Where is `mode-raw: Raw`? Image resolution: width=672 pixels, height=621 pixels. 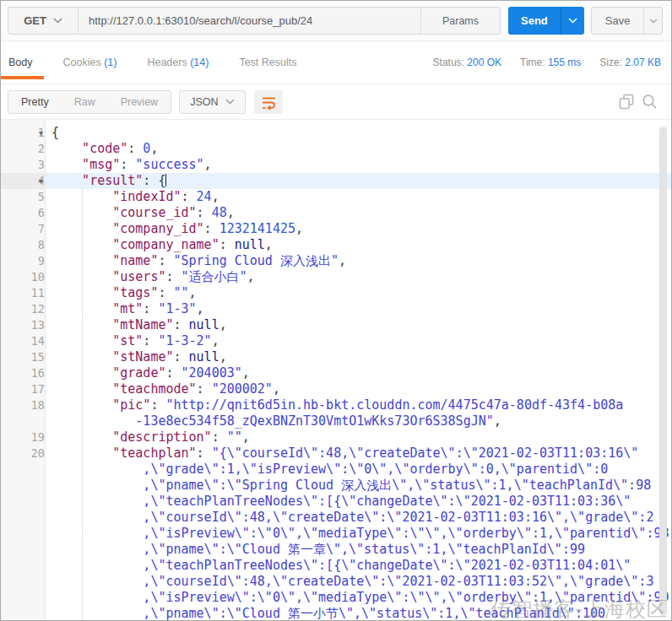
mode-raw: Raw is located at coordinates (84, 102).